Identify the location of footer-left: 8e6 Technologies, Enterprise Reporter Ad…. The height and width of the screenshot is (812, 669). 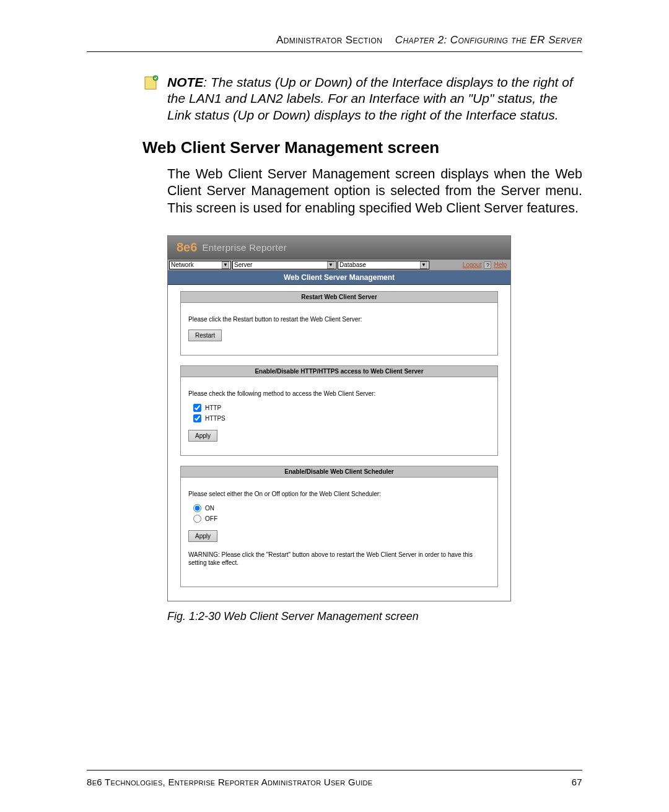
(229, 782).